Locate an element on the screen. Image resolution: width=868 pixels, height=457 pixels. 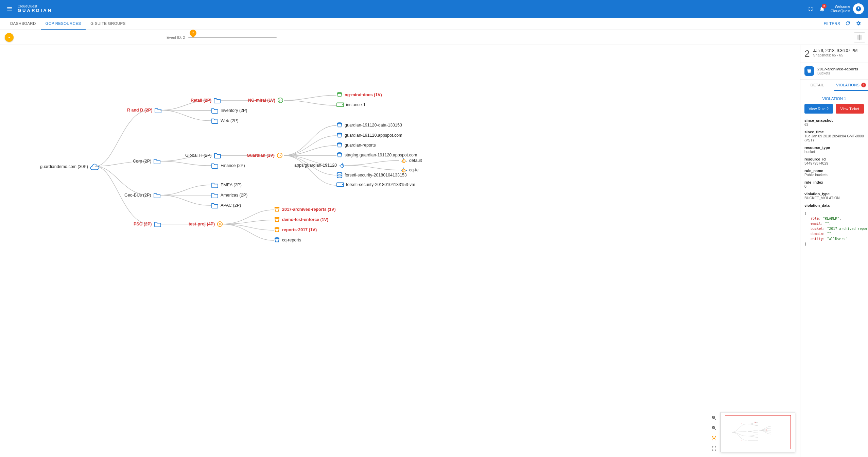
node-guardian-appspot: guardian-191120.appspot.com is located at coordinates (369, 135).